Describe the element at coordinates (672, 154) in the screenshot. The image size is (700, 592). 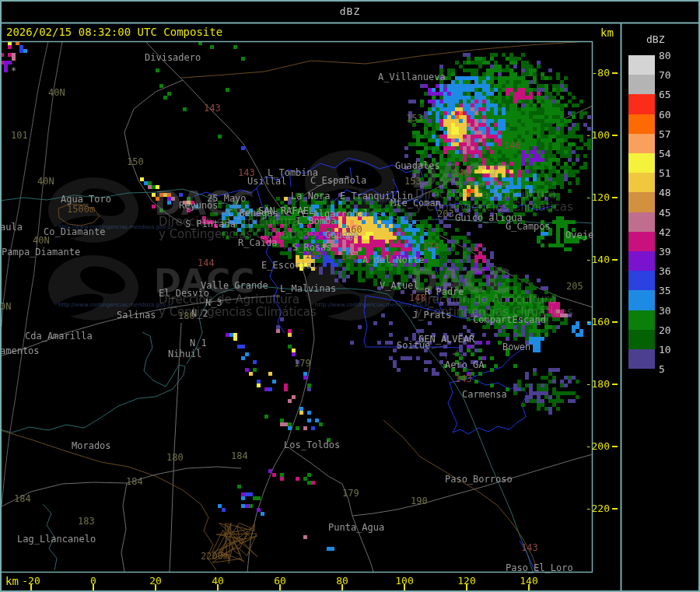
I see `legend-value-label: 54` at that location.